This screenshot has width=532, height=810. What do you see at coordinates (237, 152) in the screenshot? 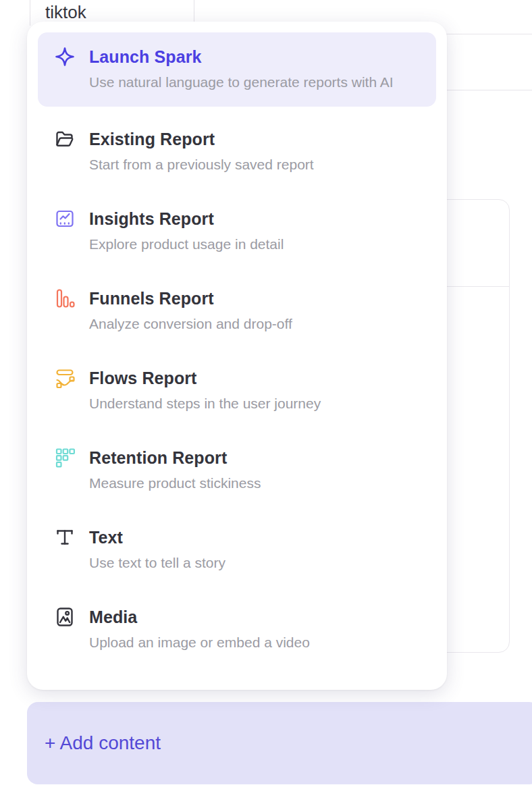
I see `menu-item-existing-report: Existing Report Start from a previously …` at bounding box center [237, 152].